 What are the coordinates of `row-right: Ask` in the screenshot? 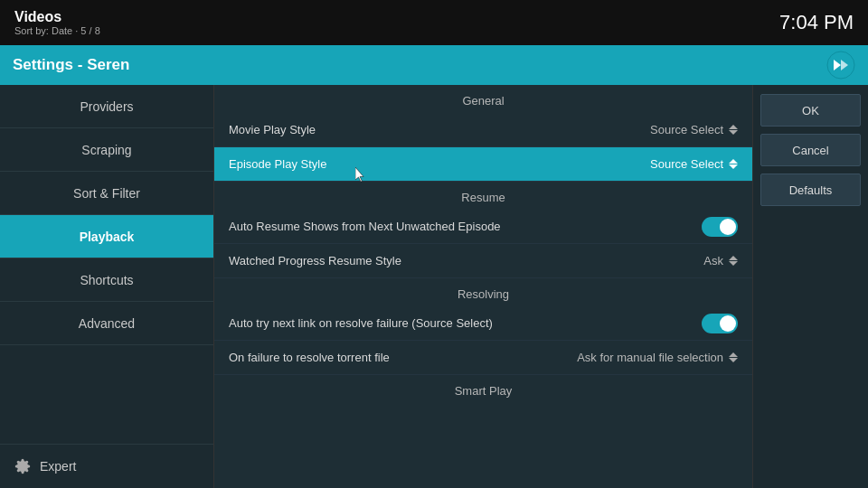 It's located at (721, 260).